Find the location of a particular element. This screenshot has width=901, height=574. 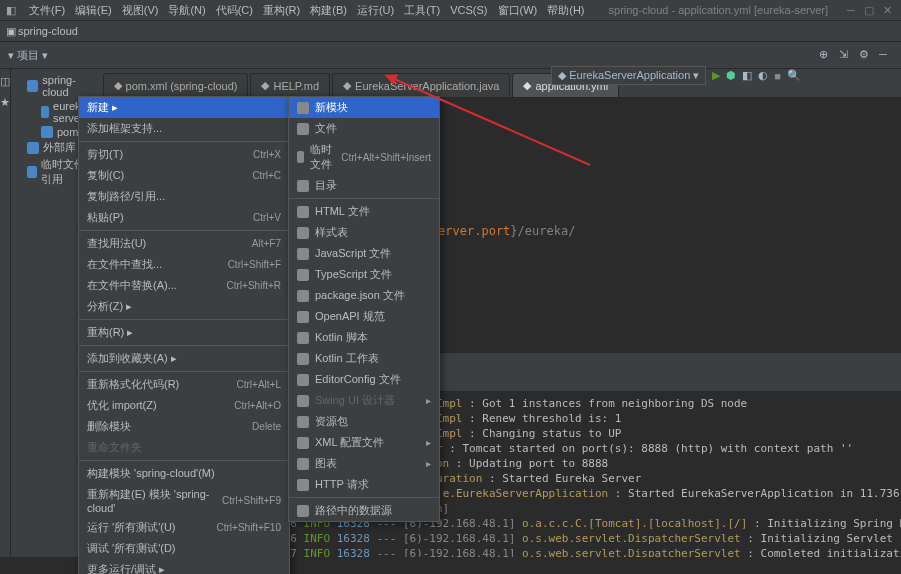

submenu-item: Kotlin 脚本 is located at coordinates (364, 338).